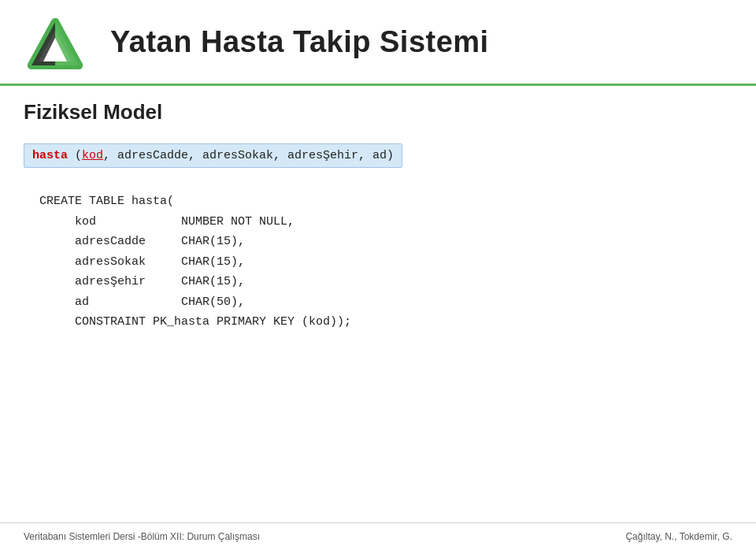 This screenshot has width=756, height=550. Describe the element at coordinates (378, 112) in the screenshot. I see `section-title: Fiziksel Model` at that location.